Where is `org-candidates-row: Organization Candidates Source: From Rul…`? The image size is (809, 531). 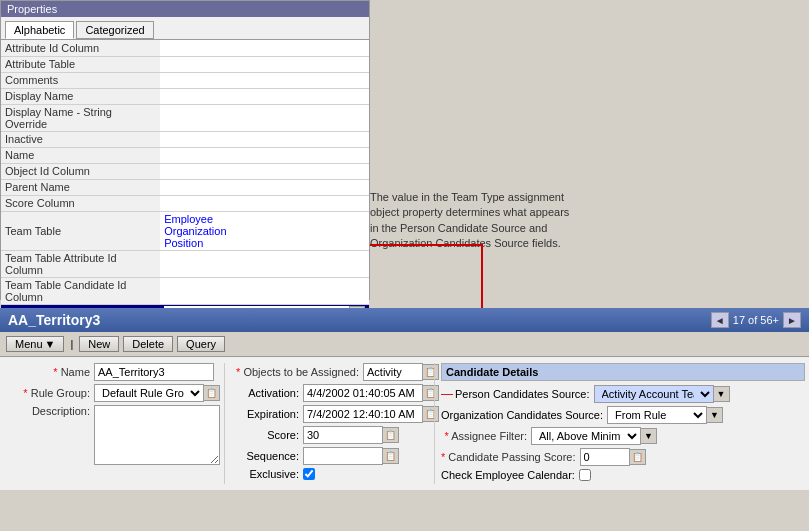
org-candidates-row: Organization Candidates Source: From Rul… is located at coordinates (623, 415).